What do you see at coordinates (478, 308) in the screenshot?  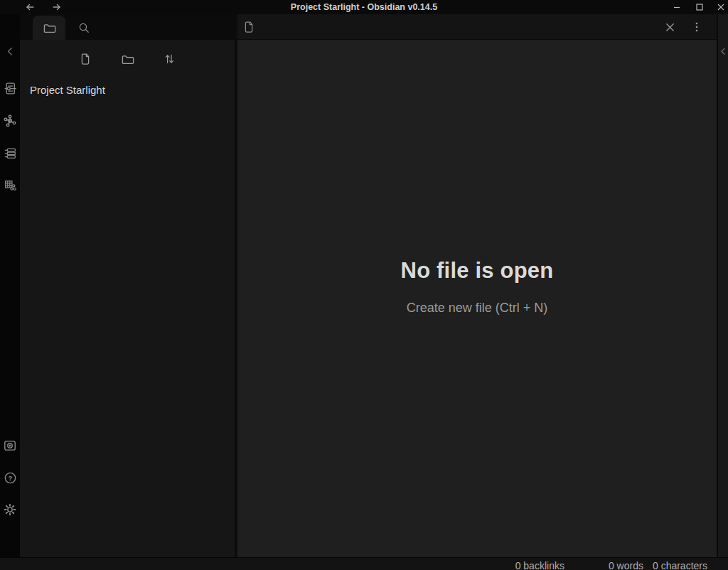 I see `create-new-file-link: Create new file (Ctrl + N)` at bounding box center [478, 308].